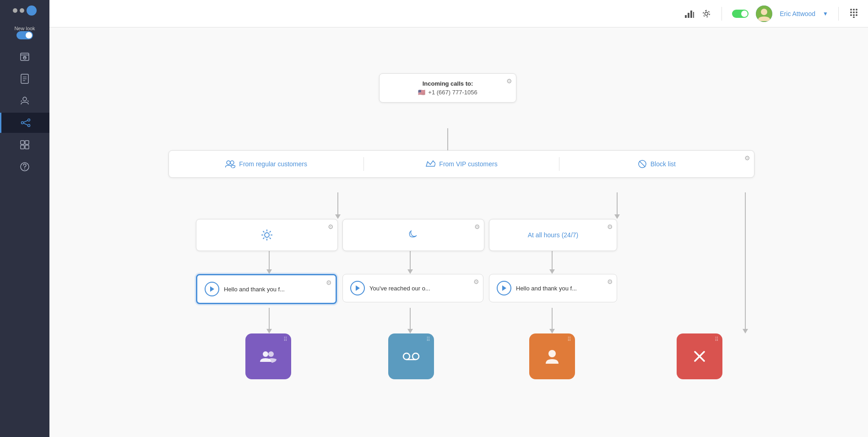 This screenshot has width=868, height=437. What do you see at coordinates (476, 282) in the screenshot?
I see `play2-gear: ⚙` at bounding box center [476, 282].